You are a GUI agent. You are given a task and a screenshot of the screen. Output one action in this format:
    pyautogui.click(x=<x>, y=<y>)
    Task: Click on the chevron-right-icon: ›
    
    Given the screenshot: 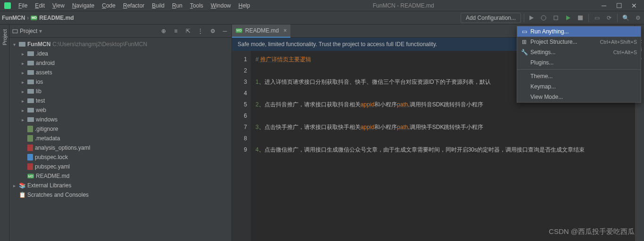 What is the action you would take?
    pyautogui.click(x=28, y=18)
    